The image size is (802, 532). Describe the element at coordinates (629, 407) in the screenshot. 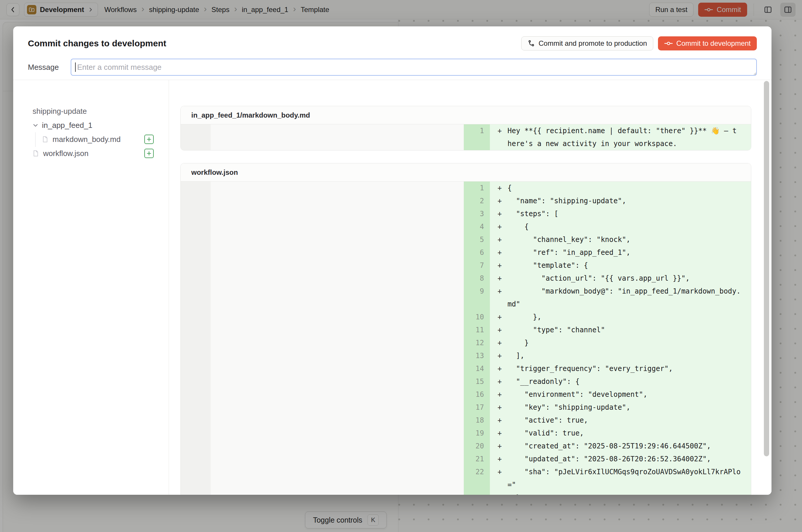

I see `diff-line-text: "key": "shipping-update",` at that location.